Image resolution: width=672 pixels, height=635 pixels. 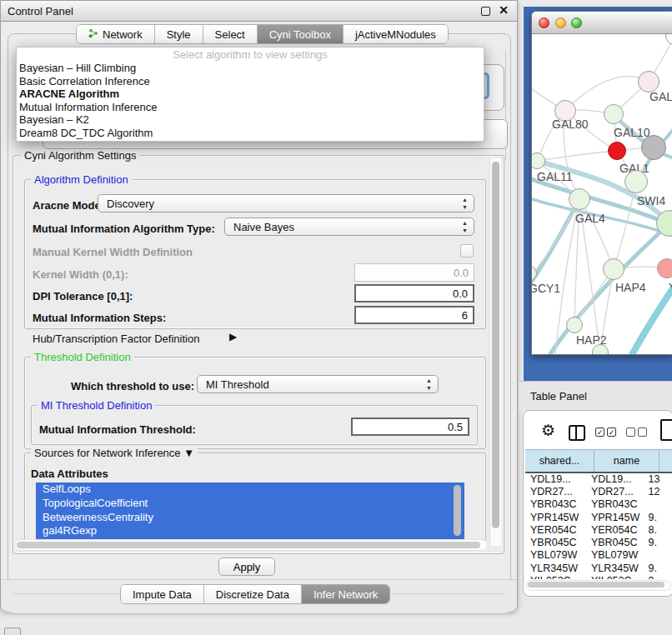 What do you see at coordinates (654, 148) in the screenshot?
I see `network-node` at bounding box center [654, 148].